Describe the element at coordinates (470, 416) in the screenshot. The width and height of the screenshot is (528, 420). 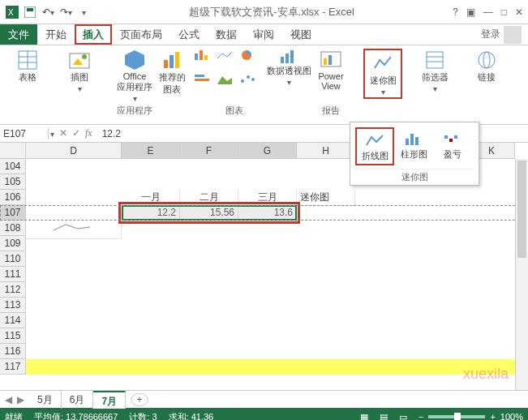
I see `zoom-control: − + 100%` at that location.